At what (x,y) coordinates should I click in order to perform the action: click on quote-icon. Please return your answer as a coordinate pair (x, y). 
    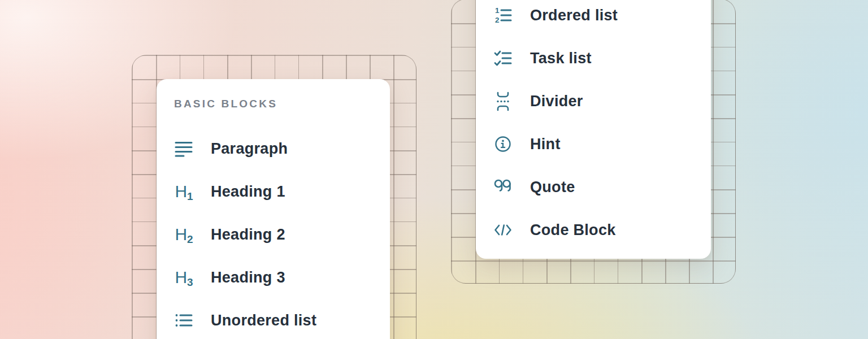
    Looking at the image, I should click on (503, 187).